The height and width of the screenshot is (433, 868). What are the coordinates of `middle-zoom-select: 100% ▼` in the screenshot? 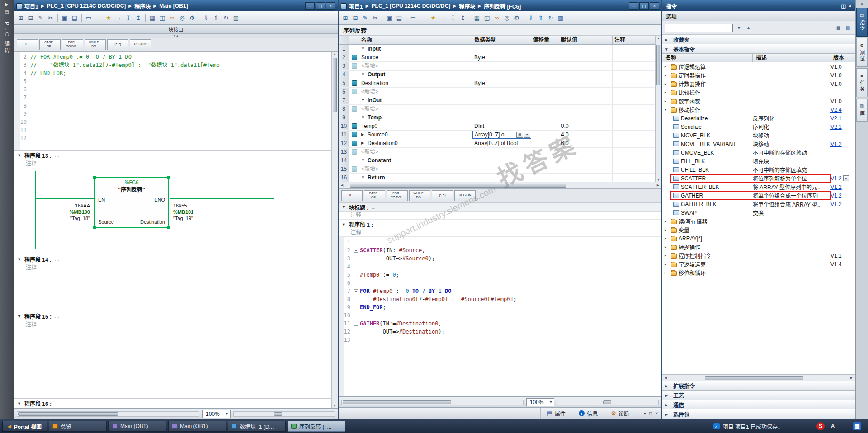 It's located at (541, 402).